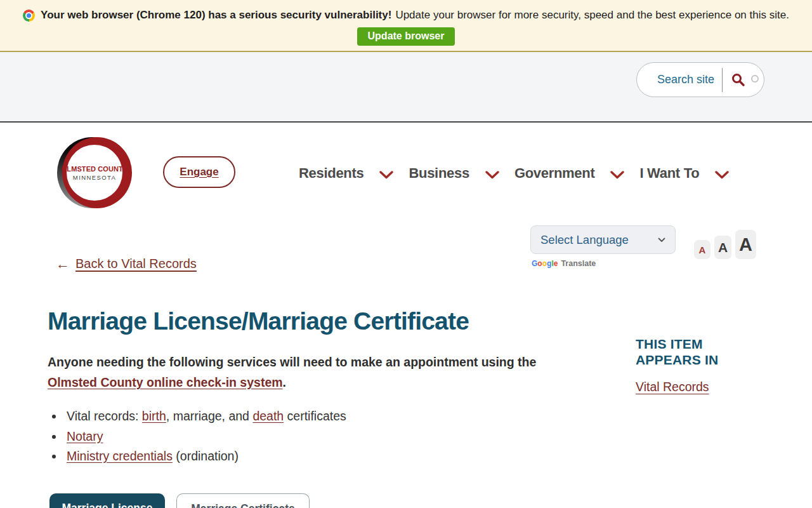 The height and width of the screenshot is (508, 812). I want to click on update-browser-button: Update browser, so click(406, 37).